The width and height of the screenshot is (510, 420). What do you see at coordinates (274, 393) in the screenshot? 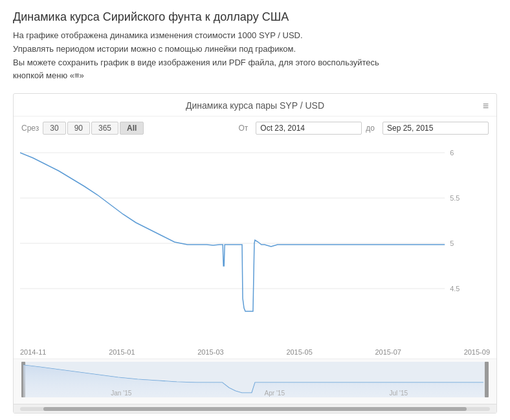
I see `svg-text: Apr '15` at bounding box center [274, 393].